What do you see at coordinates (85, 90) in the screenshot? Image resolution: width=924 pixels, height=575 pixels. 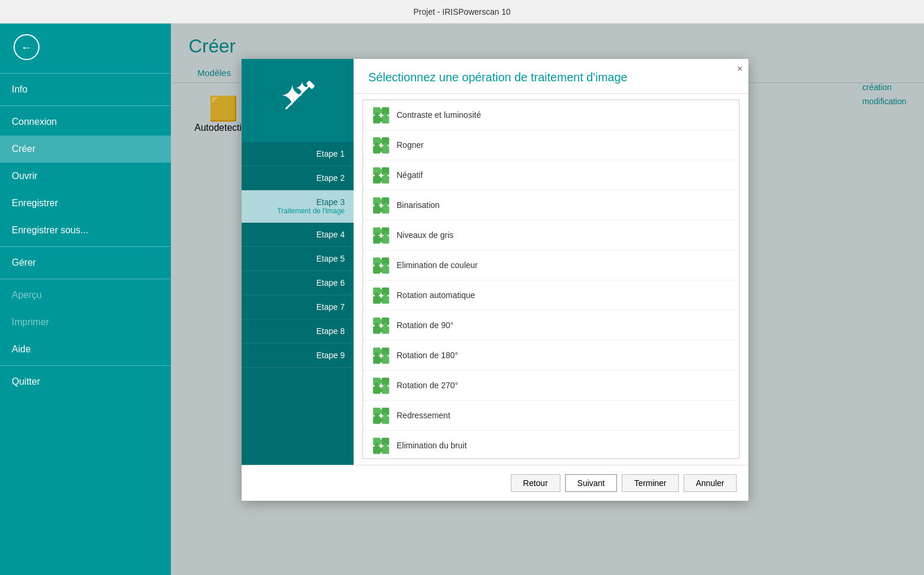 I see `sidebar-item-info: Info` at bounding box center [85, 90].